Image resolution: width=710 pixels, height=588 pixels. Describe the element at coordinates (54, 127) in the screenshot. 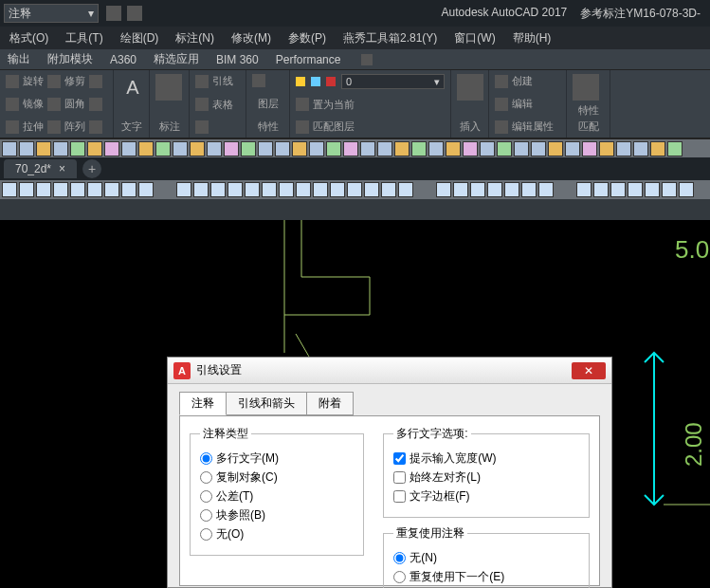

I see `array-icon` at that location.